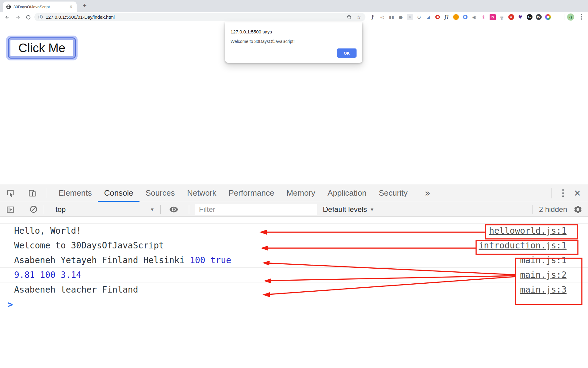 The height and width of the screenshot is (368, 588). I want to click on log-levels-label: Default levels, so click(345, 209).